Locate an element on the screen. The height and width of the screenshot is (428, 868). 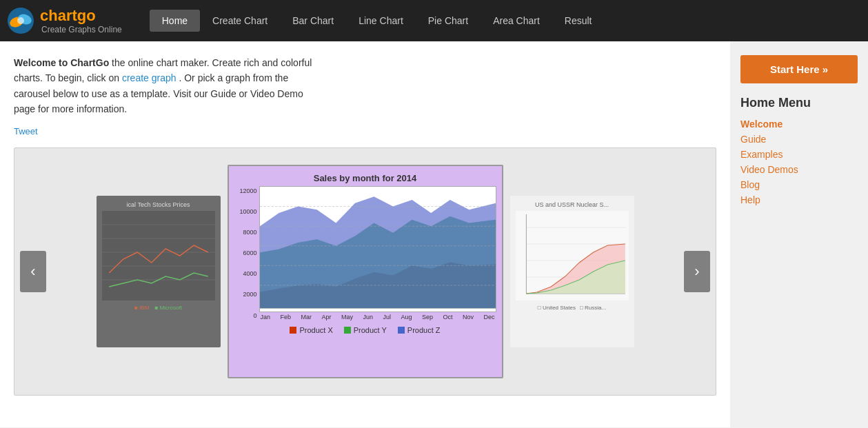
legend-product-z: Product Z is located at coordinates (419, 330).